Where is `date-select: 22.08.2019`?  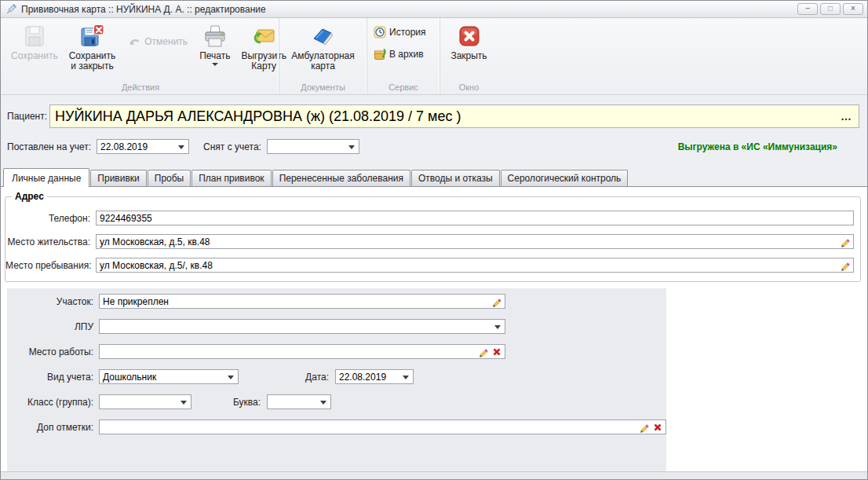
date-select: 22.08.2019 is located at coordinates (374, 377).